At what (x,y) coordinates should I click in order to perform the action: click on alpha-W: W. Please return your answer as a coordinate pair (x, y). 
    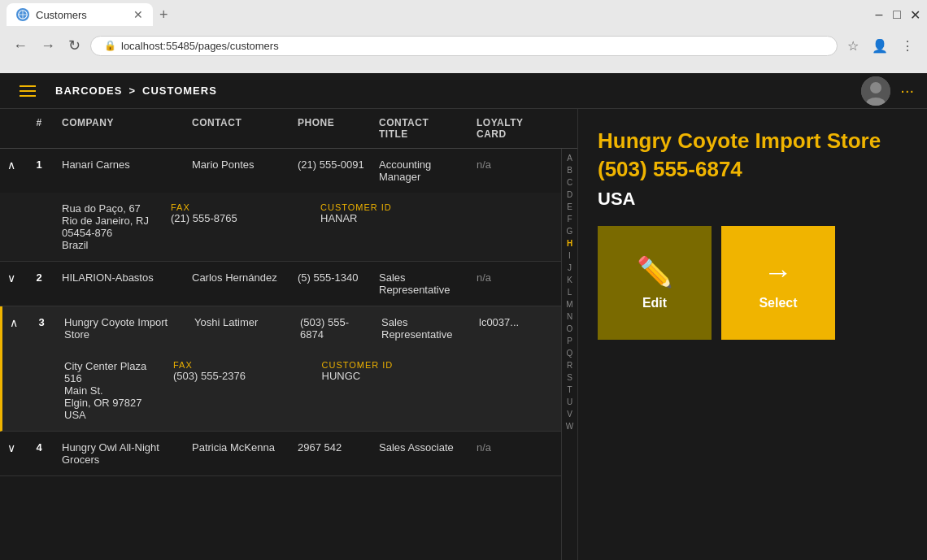
    Looking at the image, I should click on (569, 426).